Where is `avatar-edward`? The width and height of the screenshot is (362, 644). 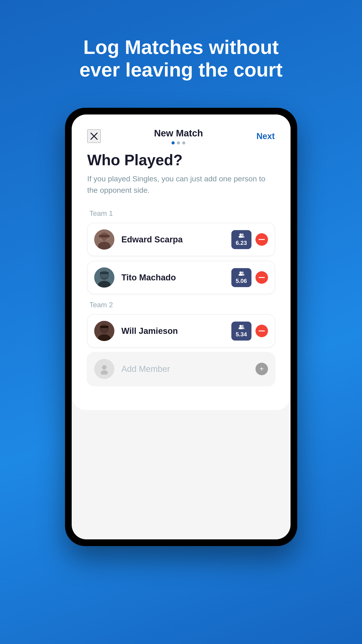 avatar-edward is located at coordinates (104, 240).